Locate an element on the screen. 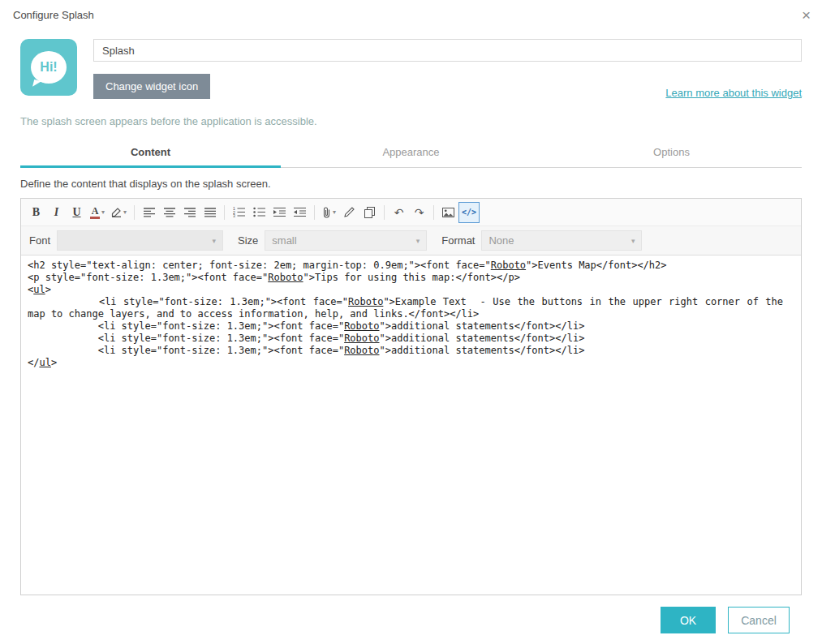 The width and height of the screenshot is (822, 644). editor-format-bar: Font ▾ Size small ▾ Format None ▾ is located at coordinates (411, 241).